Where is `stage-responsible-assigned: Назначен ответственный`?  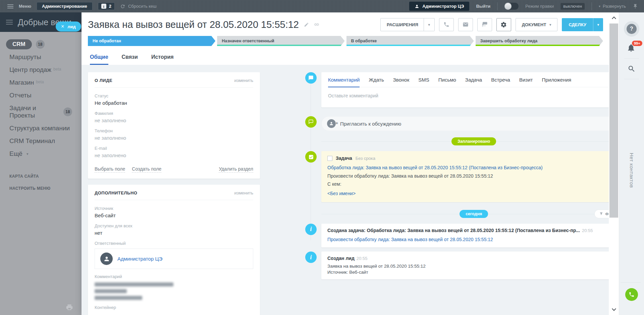
stage-responsible-assigned: Назначен ответственный is located at coordinates (281, 41).